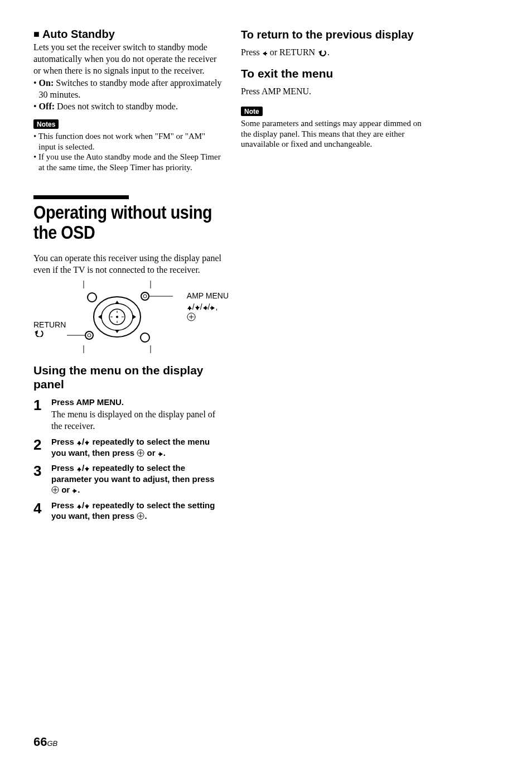 The width and height of the screenshot is (532, 766). I want to click on note-badge: Note, so click(252, 112).